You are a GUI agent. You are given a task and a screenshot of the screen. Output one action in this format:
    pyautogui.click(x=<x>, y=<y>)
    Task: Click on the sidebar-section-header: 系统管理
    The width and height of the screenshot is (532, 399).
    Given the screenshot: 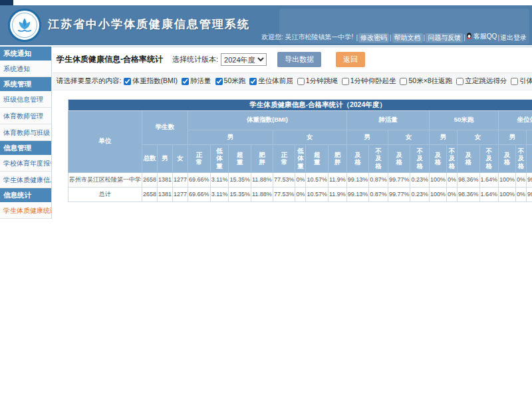 What is the action you would take?
    pyautogui.click(x=25, y=84)
    